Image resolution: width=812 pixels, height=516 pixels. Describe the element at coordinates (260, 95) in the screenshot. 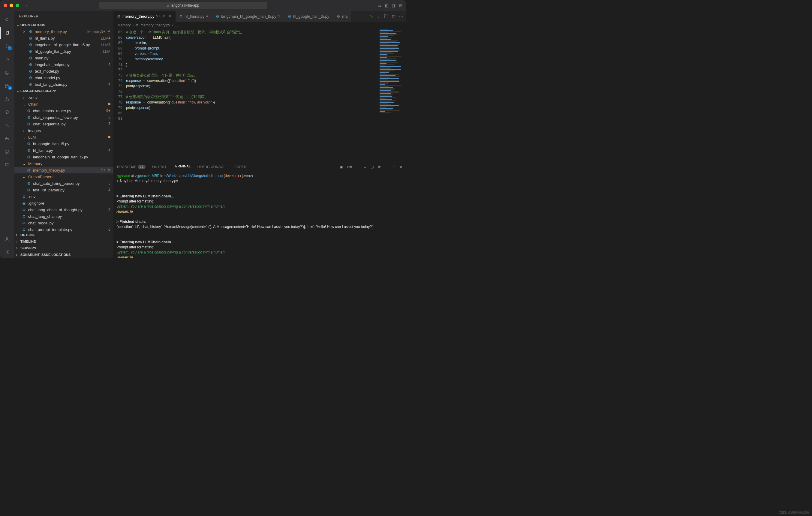

I see `code-editor: 65 66 67 68 69 70 71 72 73 74 75 76 77 7…` at that location.